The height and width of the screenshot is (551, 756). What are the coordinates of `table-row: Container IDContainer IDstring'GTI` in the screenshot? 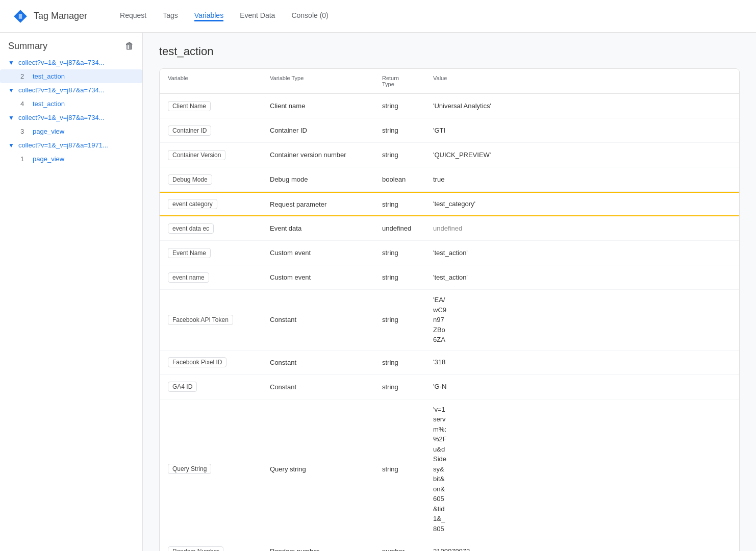 It's located at (449, 131).